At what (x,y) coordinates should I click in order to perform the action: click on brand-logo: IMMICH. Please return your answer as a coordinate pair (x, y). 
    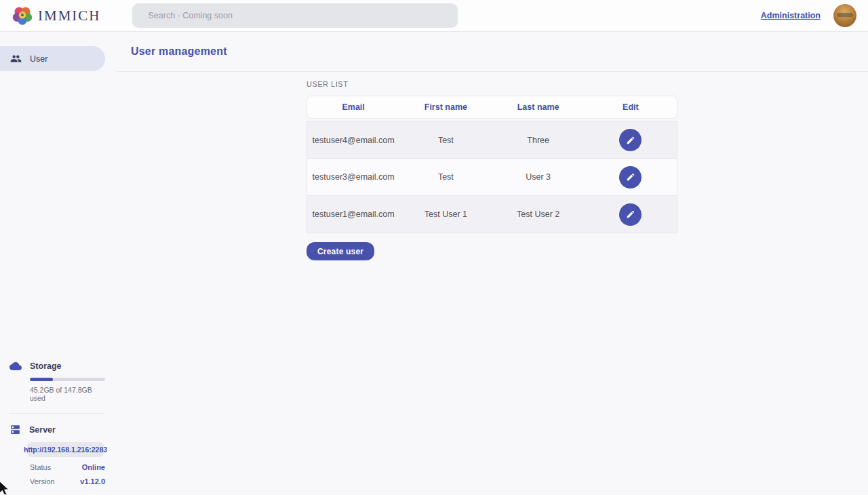
    Looking at the image, I should click on (57, 16).